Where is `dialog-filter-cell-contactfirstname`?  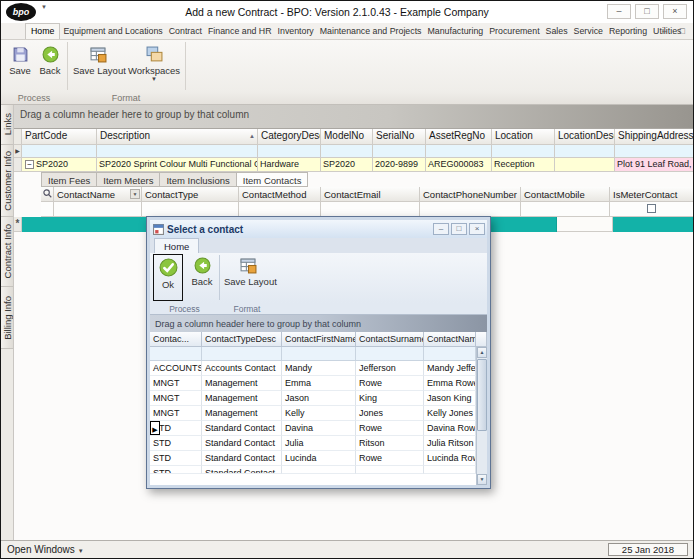
dialog-filter-cell-contactfirstname is located at coordinates (319, 354).